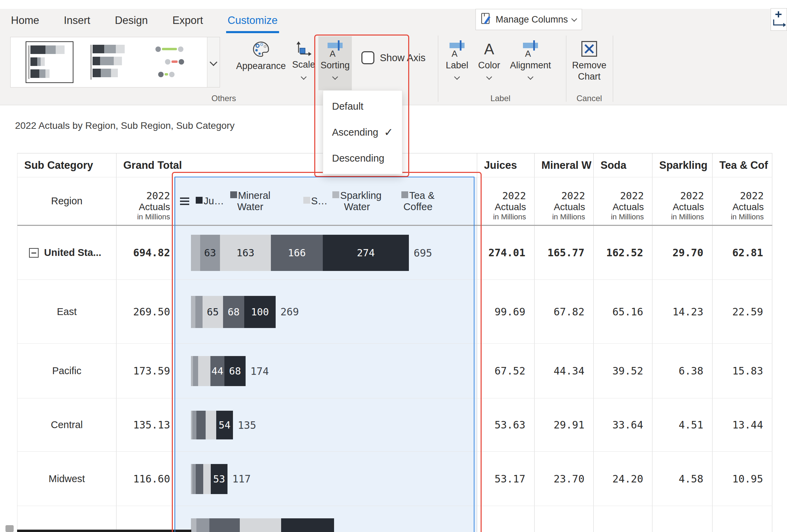 This screenshot has width=787, height=532. What do you see at coordinates (146, 425) in the screenshot?
I see `grand-total-value: 135.13` at bounding box center [146, 425].